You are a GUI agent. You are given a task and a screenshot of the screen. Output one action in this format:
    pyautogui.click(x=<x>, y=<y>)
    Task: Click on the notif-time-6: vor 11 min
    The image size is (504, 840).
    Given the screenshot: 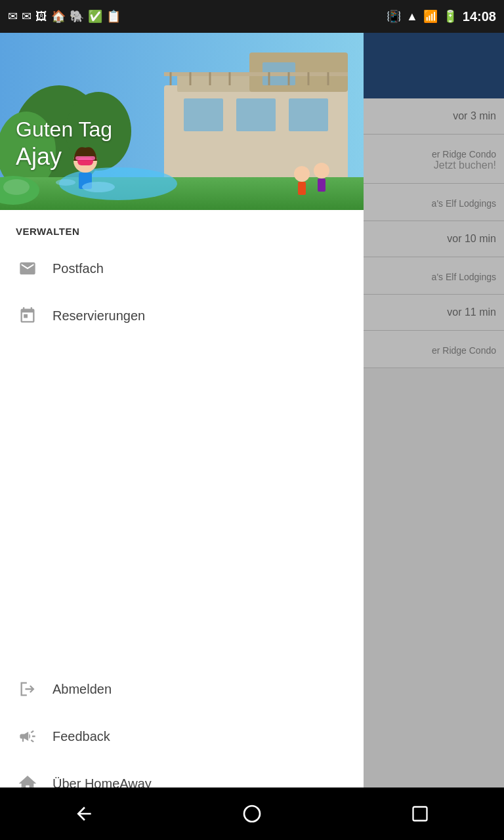 What is the action you would take?
    pyautogui.click(x=434, y=312)
    